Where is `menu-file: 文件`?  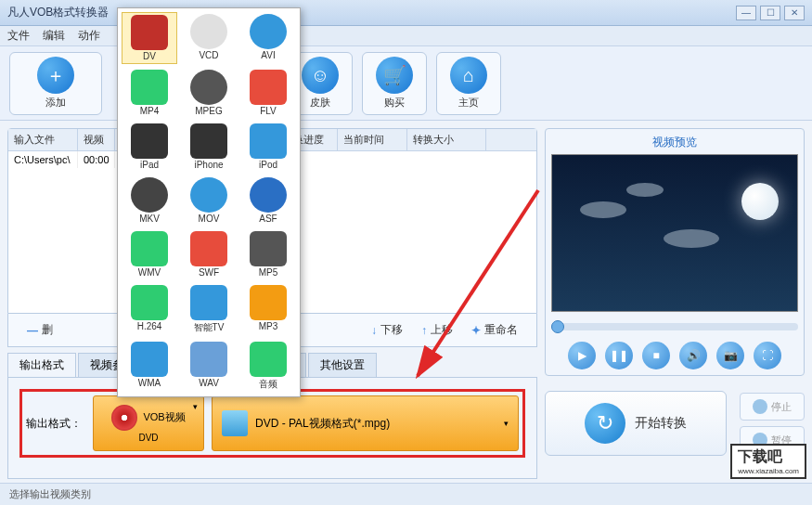
menu-file: 文件 is located at coordinates (19, 35).